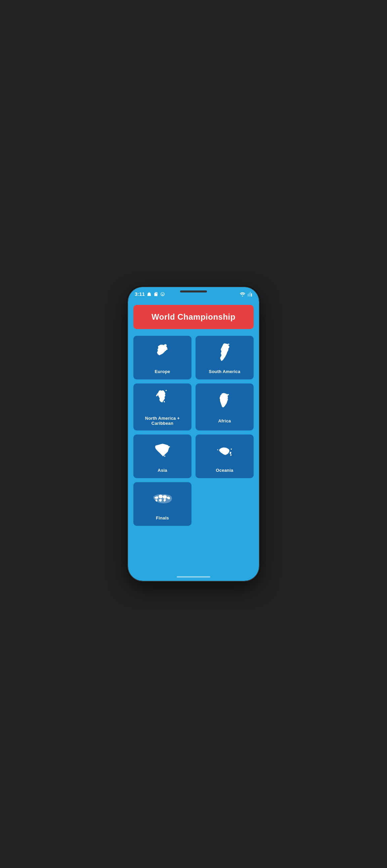  Describe the element at coordinates (156, 294) in the screenshot. I see `sd-card-icon` at that location.